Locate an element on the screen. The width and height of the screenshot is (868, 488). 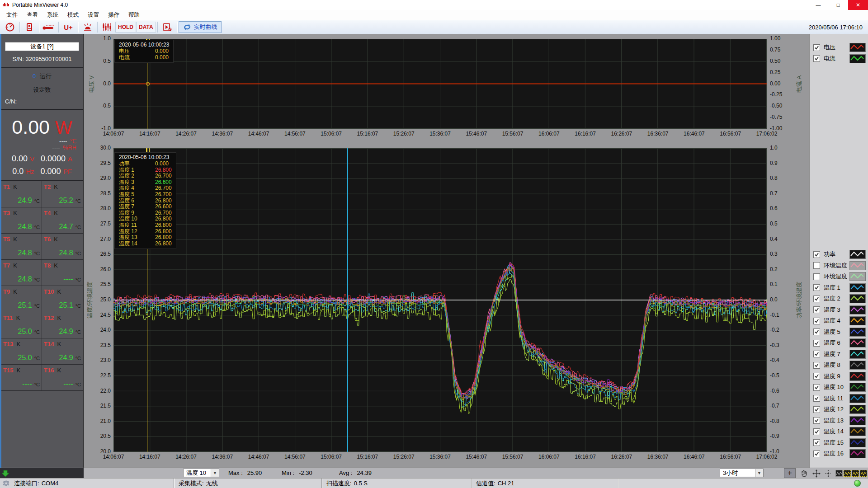
channel-id-row: T10K is located at coordinates (63, 291).